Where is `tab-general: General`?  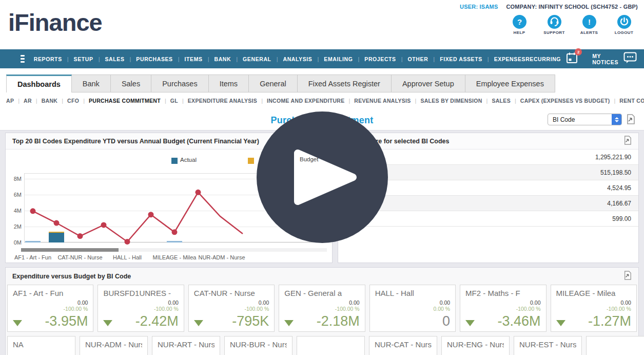 tab-general: General is located at coordinates (273, 83).